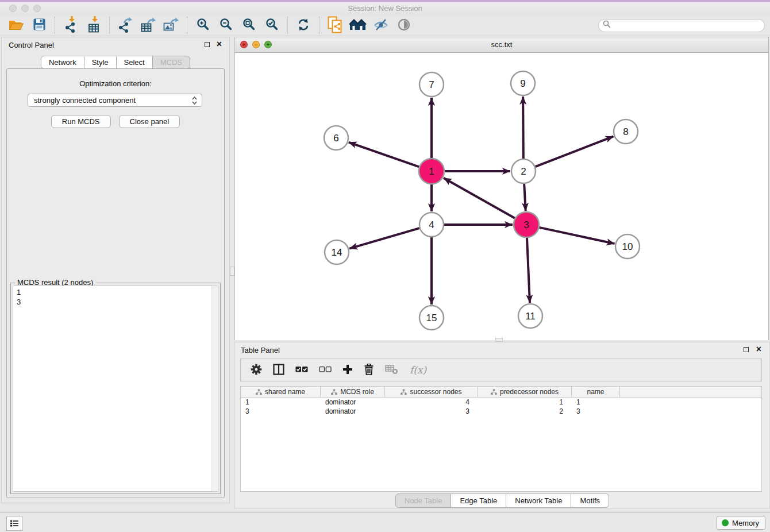 This screenshot has height=532, width=770. Describe the element at coordinates (171, 62) in the screenshot. I see `tab-mcds: MCDS` at that location.